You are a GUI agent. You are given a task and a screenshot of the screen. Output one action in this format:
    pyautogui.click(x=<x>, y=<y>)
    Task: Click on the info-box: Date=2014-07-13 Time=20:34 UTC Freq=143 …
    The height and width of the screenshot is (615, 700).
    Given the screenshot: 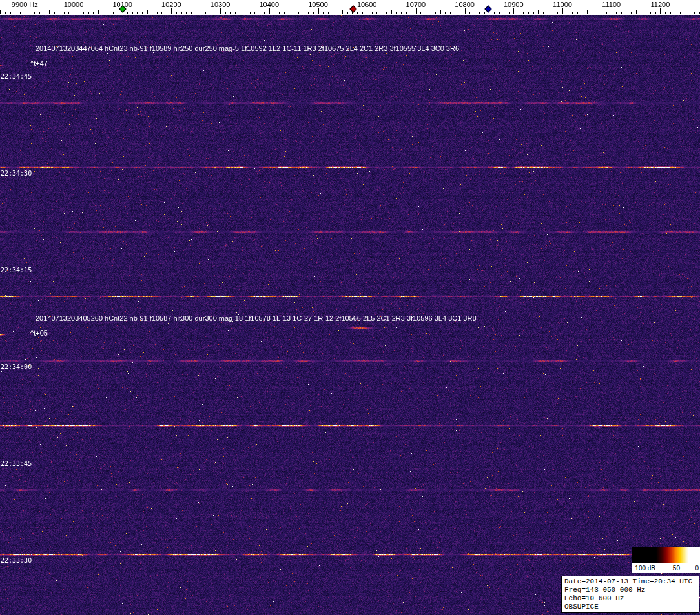 What is the action you would take?
    pyautogui.click(x=630, y=594)
    